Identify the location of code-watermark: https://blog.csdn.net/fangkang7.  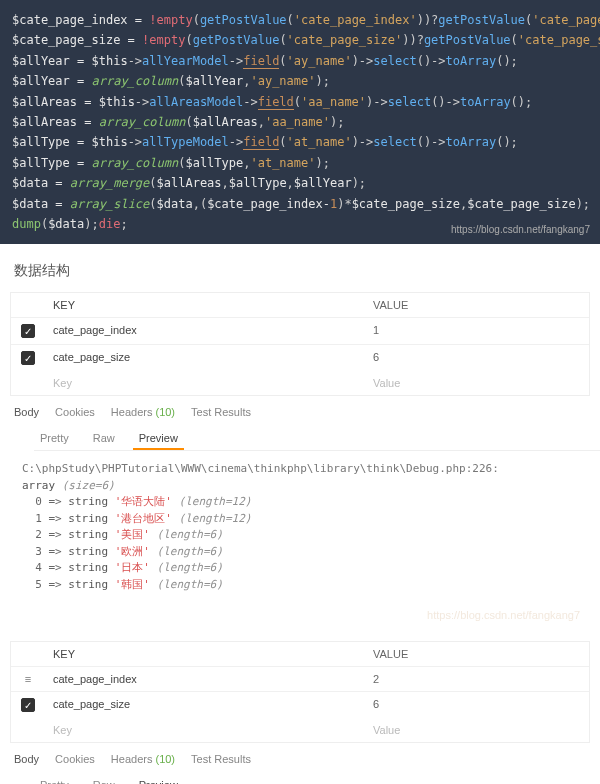
(520, 230).